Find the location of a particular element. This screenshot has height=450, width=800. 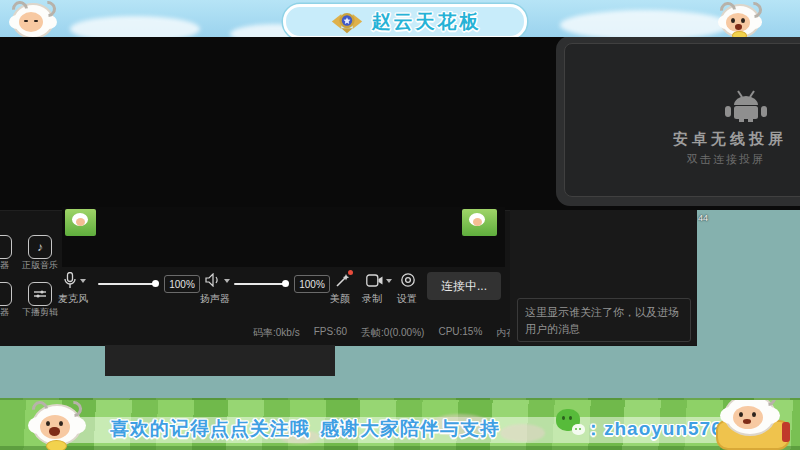

equalizer-glyph is located at coordinates (40, 294).